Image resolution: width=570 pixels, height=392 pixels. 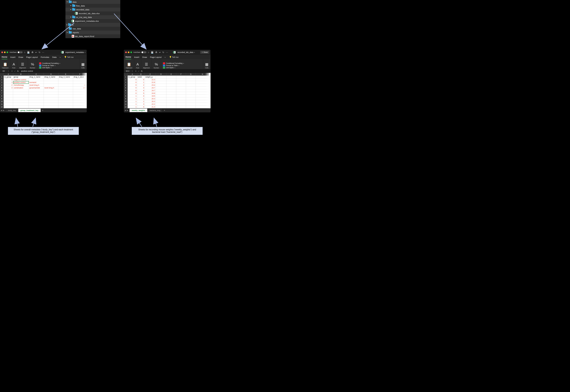 What do you see at coordinates (207, 64) in the screenshot?
I see `ribbon-cells: ▦ Cells` at bounding box center [207, 64].